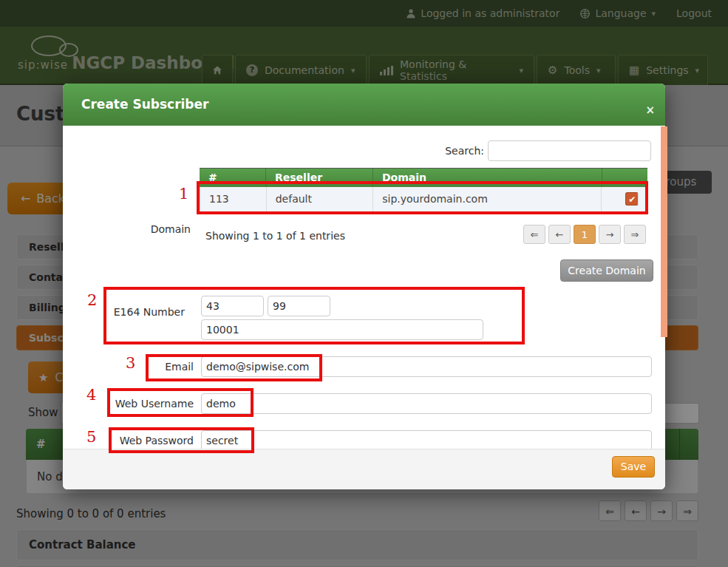 This screenshot has width=728, height=567. What do you see at coordinates (183, 194) in the screenshot?
I see `annotation-number-1: 1` at bounding box center [183, 194].